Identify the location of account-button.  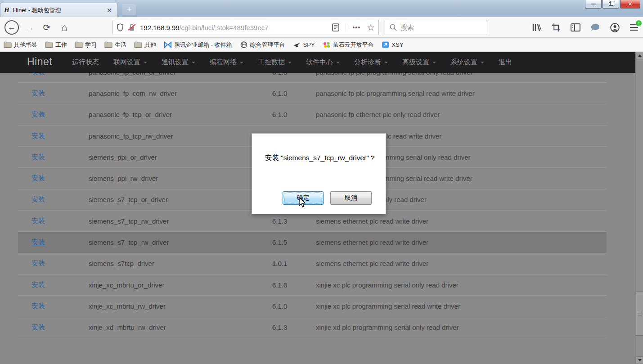
(615, 28).